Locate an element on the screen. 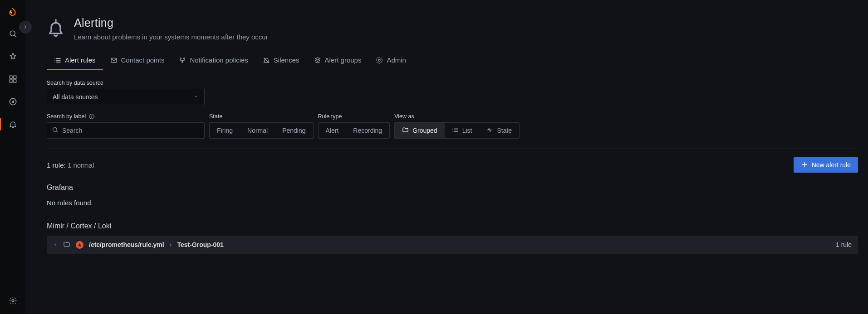  nav-search-icon is located at coordinates (13, 34).